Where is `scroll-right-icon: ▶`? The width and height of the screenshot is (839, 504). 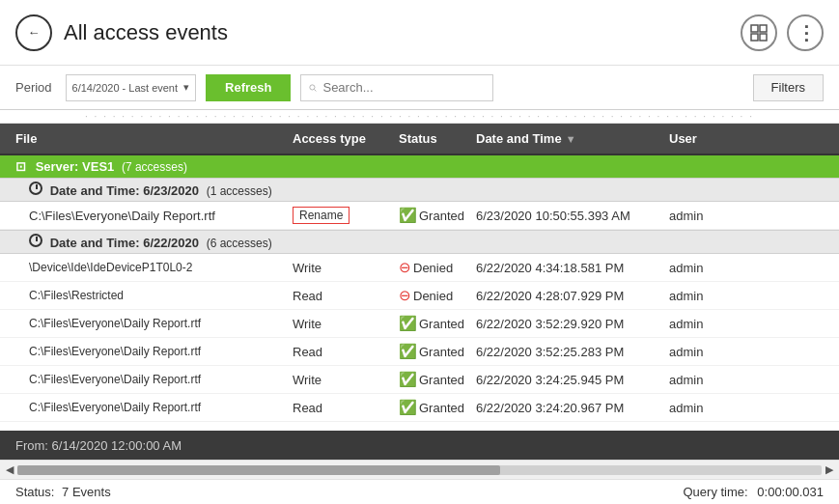 scroll-right-icon: ▶ is located at coordinates (829, 469).